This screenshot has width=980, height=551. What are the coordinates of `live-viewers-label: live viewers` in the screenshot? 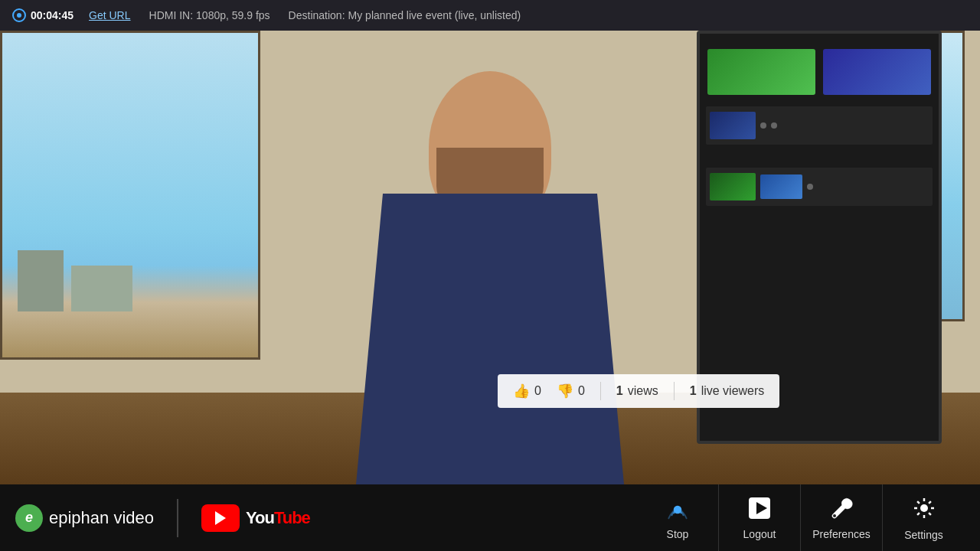 It's located at (733, 391).